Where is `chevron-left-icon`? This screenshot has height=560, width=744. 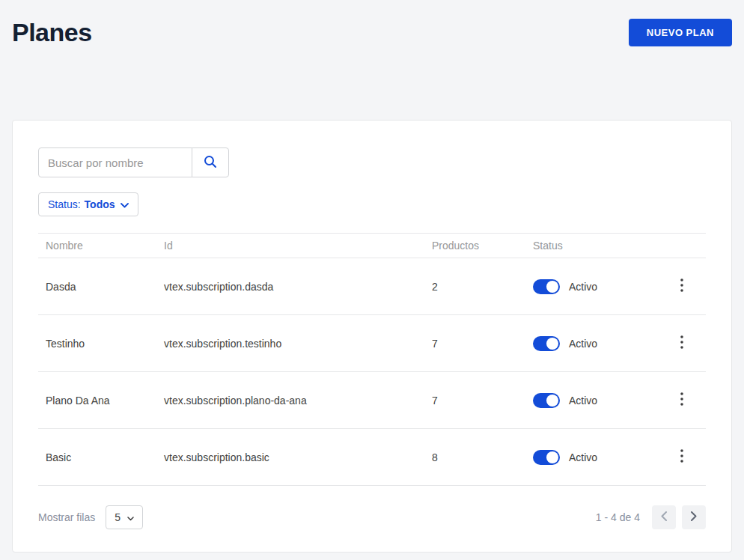 chevron-left-icon is located at coordinates (664, 517).